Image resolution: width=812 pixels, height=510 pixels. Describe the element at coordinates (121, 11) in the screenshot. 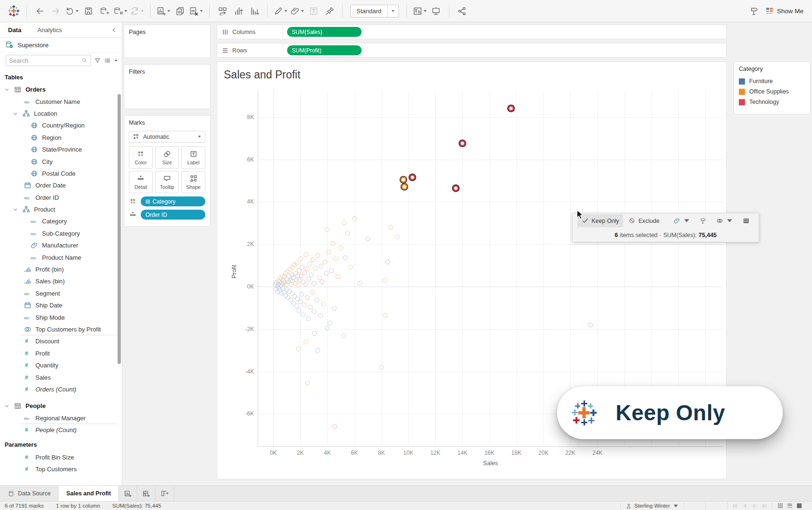

I see `pause-updates-button` at that location.